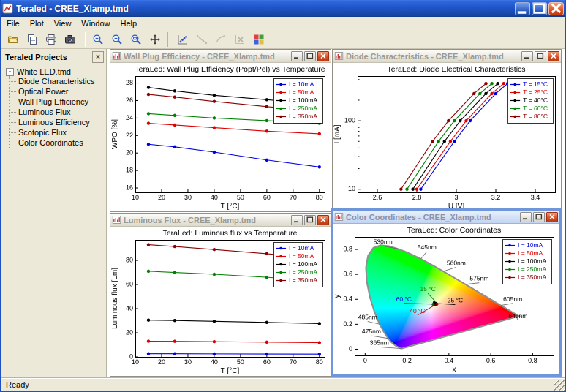 The width and height of the screenshot is (566, 392). I want to click on projects-panel-title: Teraled Projects, so click(48, 57).